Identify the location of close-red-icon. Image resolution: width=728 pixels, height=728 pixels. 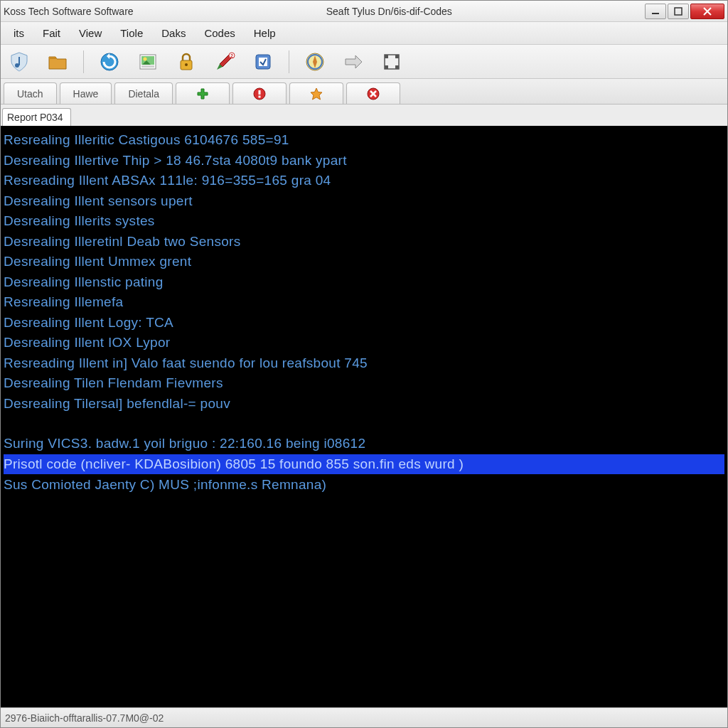
(373, 94).